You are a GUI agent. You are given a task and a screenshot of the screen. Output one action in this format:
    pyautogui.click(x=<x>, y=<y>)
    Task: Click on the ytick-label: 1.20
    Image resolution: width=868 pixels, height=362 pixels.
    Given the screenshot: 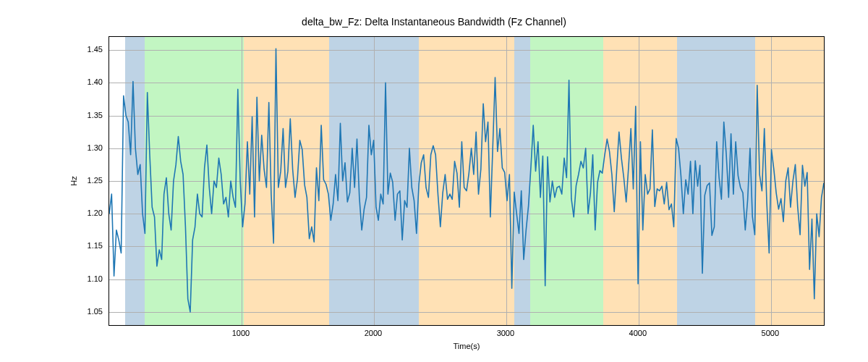 What is the action you would take?
    pyautogui.click(x=85, y=213)
    